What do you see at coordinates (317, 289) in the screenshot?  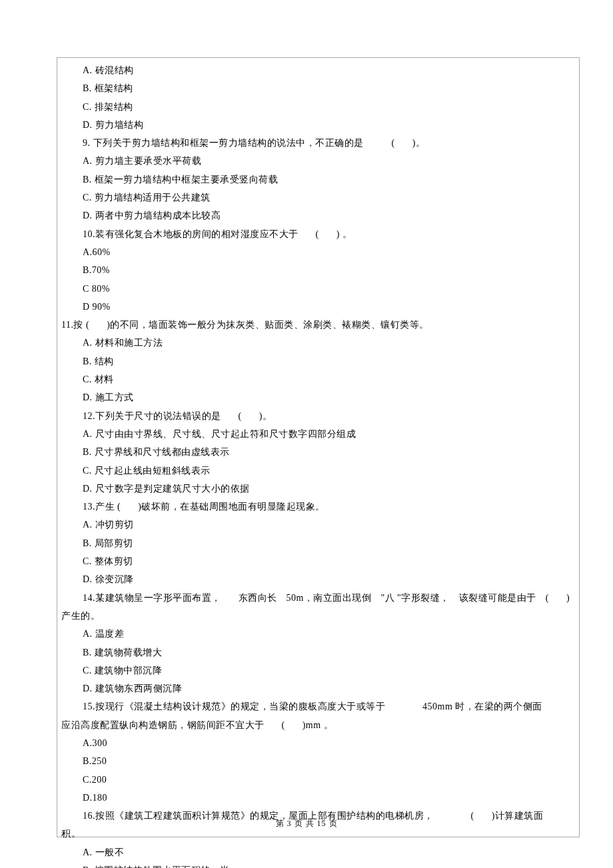 I see `q10-option-c: C 80%` at bounding box center [317, 289].